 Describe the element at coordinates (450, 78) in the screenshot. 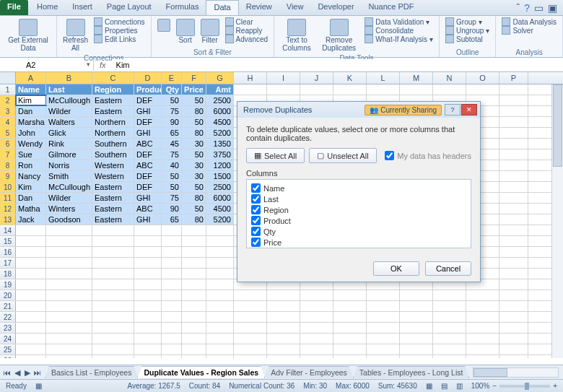

I see `column-header-N: N` at that location.